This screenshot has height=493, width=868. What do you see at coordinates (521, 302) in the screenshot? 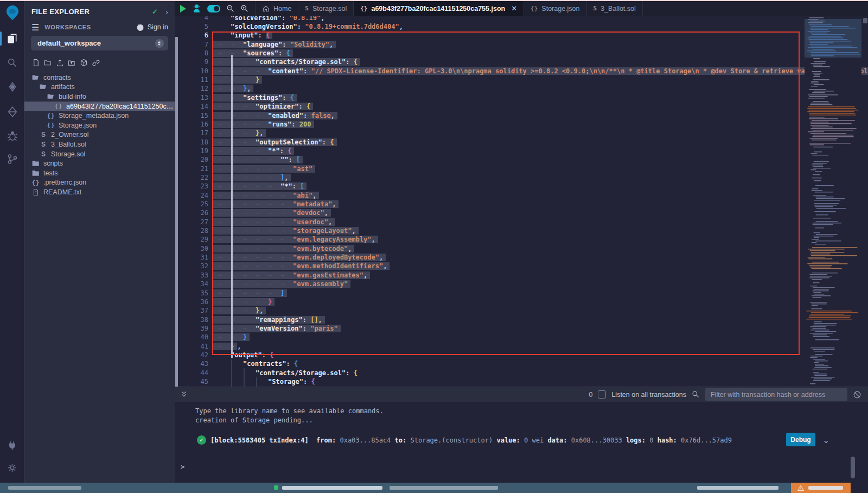
I see `code-line-36: 36→→→→}` at bounding box center [521, 302].